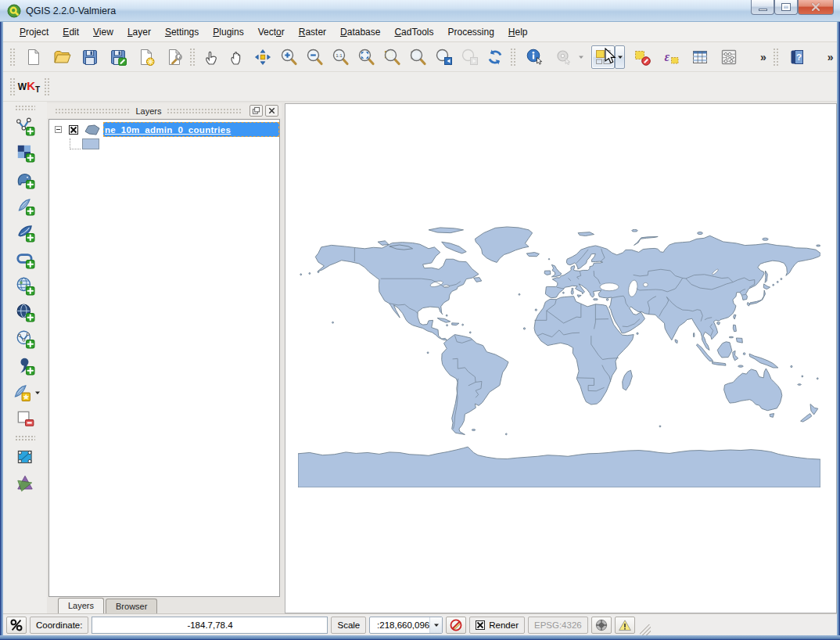  What do you see at coordinates (167, 130) in the screenshot?
I see `layer-name: ne_10m_admin_0_countries` at bounding box center [167, 130].